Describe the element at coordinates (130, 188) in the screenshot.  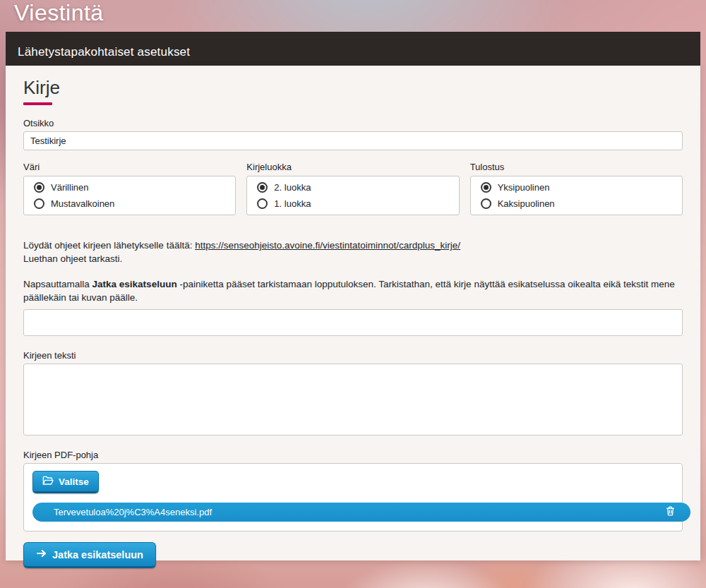
I see `radio-option-varillinen: Värillinen` at that location.